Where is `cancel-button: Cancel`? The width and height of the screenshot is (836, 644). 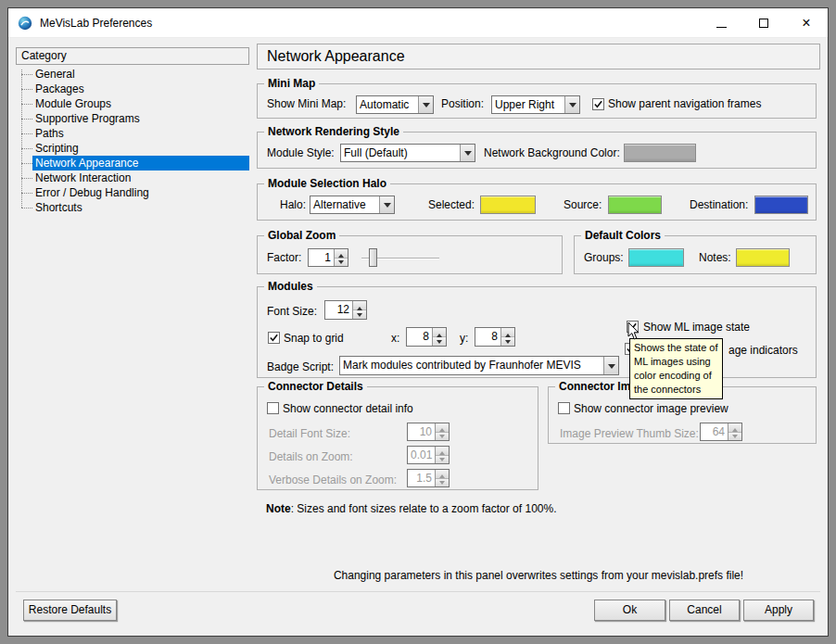
cancel-button: Cancel is located at coordinates (704, 610).